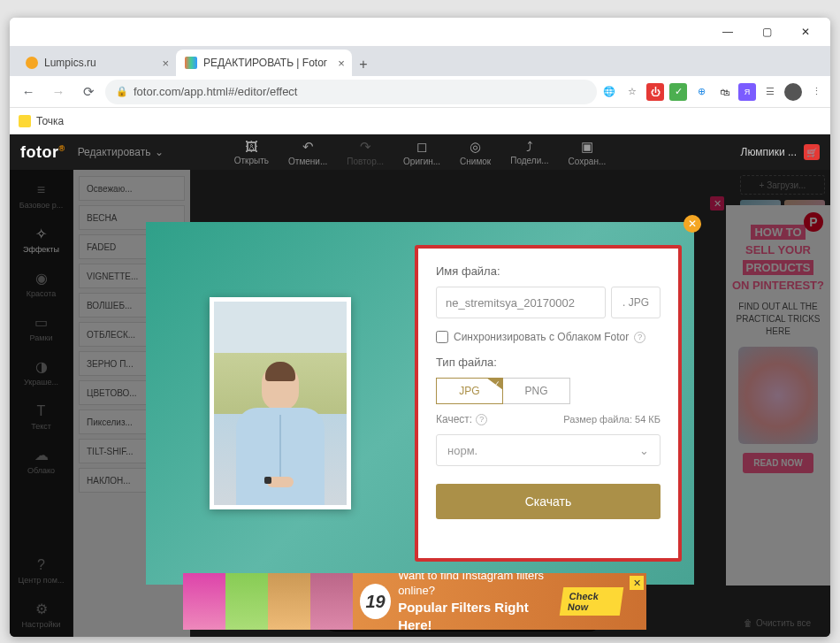 The height and width of the screenshot is (643, 840). Describe the element at coordinates (280, 403) in the screenshot. I see `photo-image` at that location.